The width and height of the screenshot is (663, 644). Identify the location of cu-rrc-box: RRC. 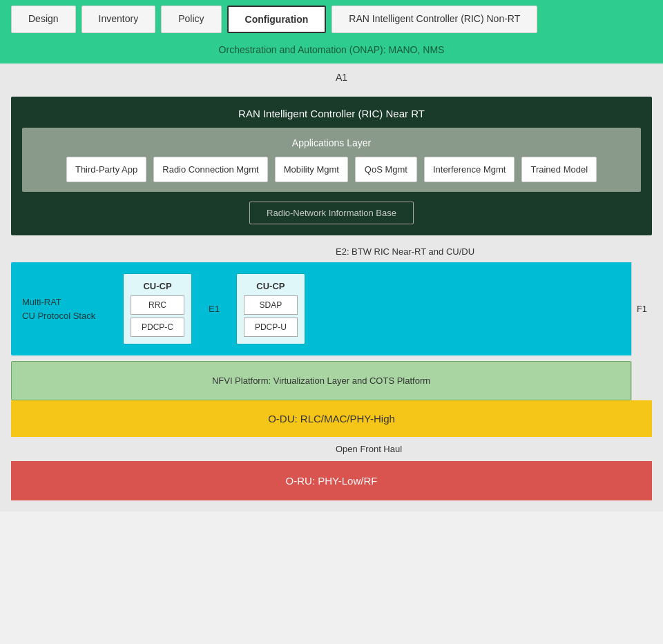
(157, 305).